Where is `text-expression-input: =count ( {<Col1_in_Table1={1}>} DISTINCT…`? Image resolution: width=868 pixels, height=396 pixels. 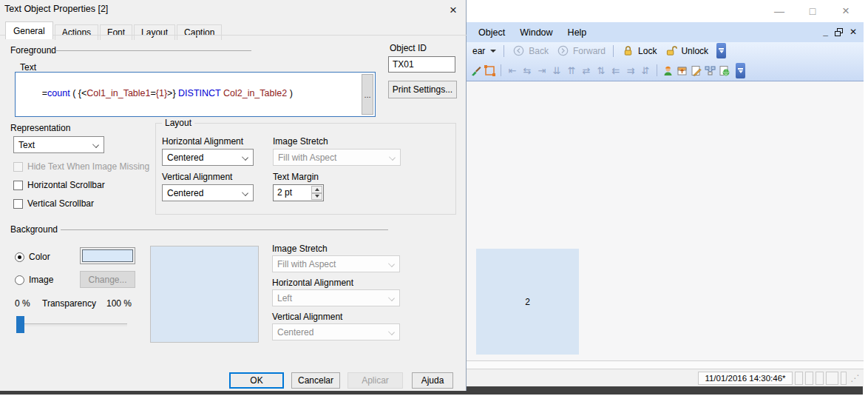
text-expression-input: =count ( {<Col1_in_Table1={1}>} DISTINCT… is located at coordinates (195, 95).